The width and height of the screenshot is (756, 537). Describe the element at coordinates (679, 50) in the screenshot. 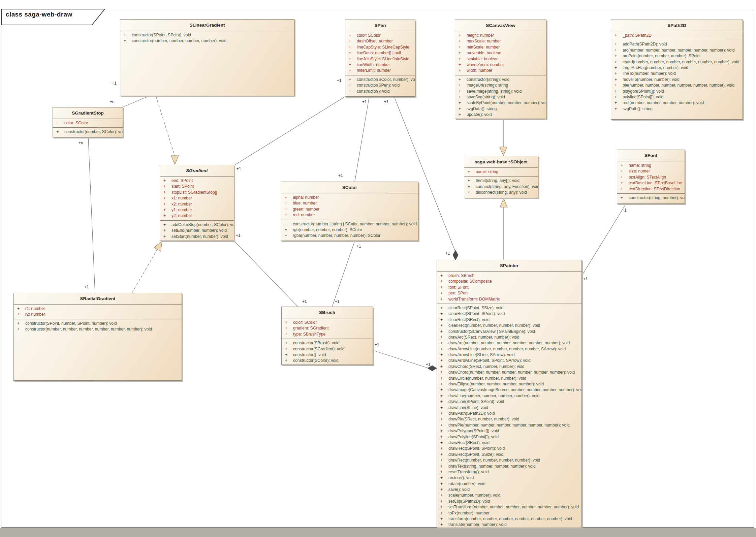

I see `operation-text: arc(number, number, number, number, numb…` at that location.